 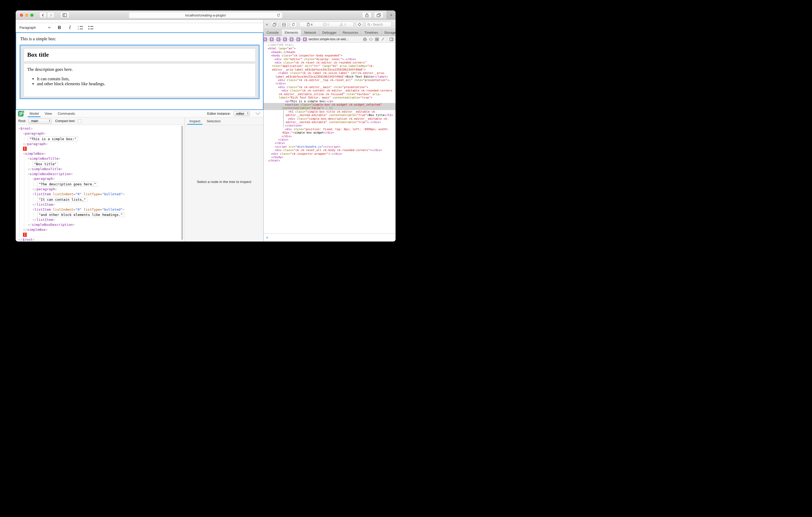 What do you see at coordinates (371, 32) in the screenshot?
I see `tab-timelines: Timelines` at bounding box center [371, 32].